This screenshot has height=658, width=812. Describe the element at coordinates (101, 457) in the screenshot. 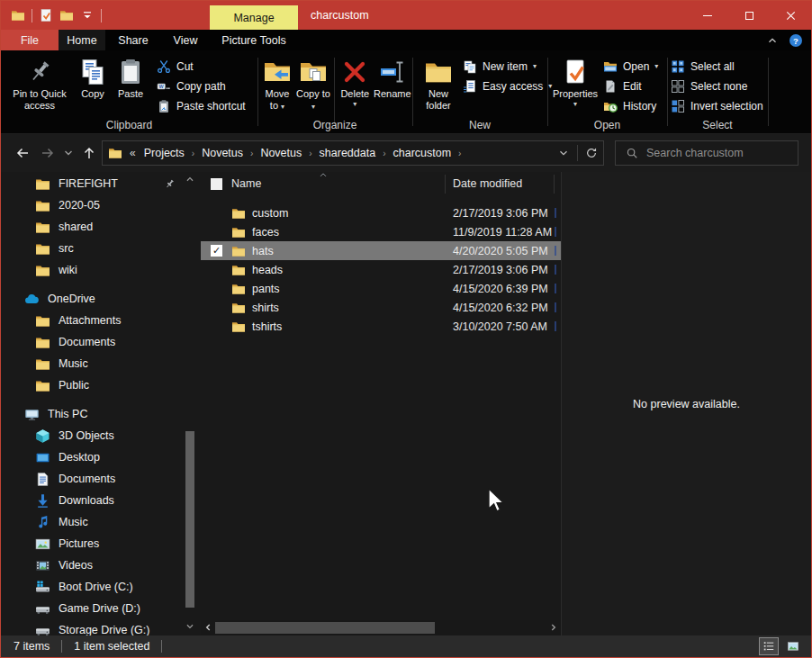

I see `sidebar-item-desktop: Desktop` at that location.